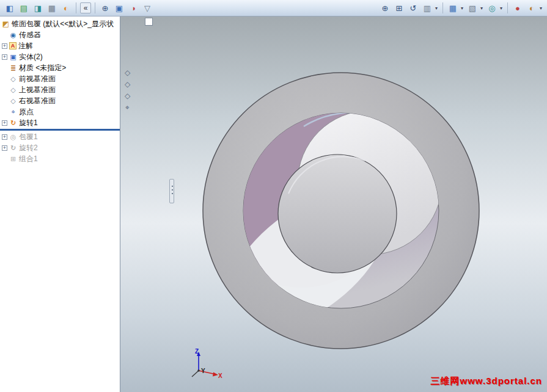  What do you see at coordinates (60, 129) in the screenshot?
I see `rollback-bar` at bounding box center [60, 129].